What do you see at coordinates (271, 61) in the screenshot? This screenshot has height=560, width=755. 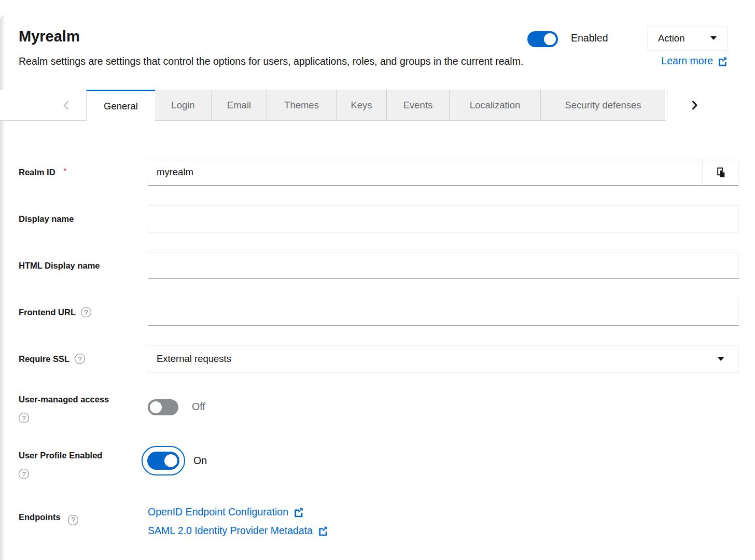 I see `page-subtitle: Realm settings are settings that control…` at bounding box center [271, 61].